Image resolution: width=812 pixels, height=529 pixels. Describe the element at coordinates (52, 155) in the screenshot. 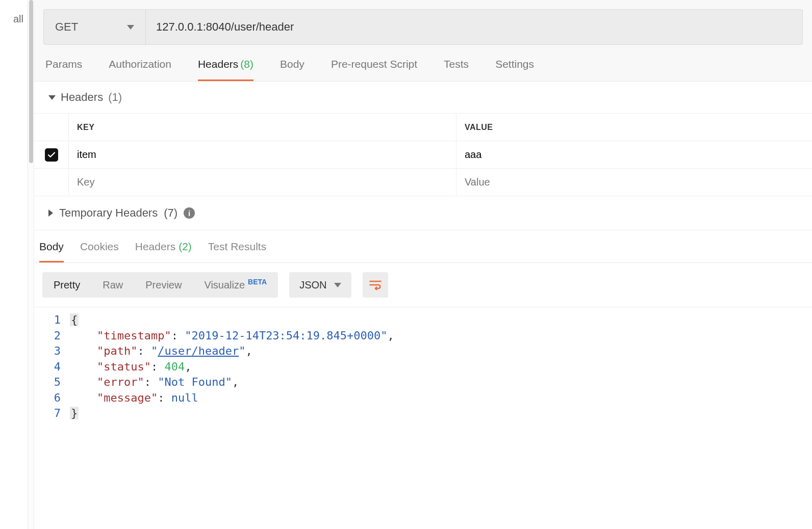

I see `check-icon` at that location.